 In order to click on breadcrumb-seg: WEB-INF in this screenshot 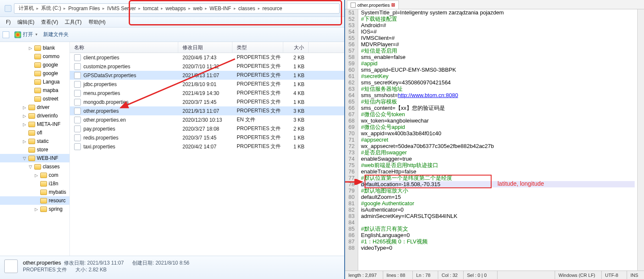, I will do `click(220, 8)`.